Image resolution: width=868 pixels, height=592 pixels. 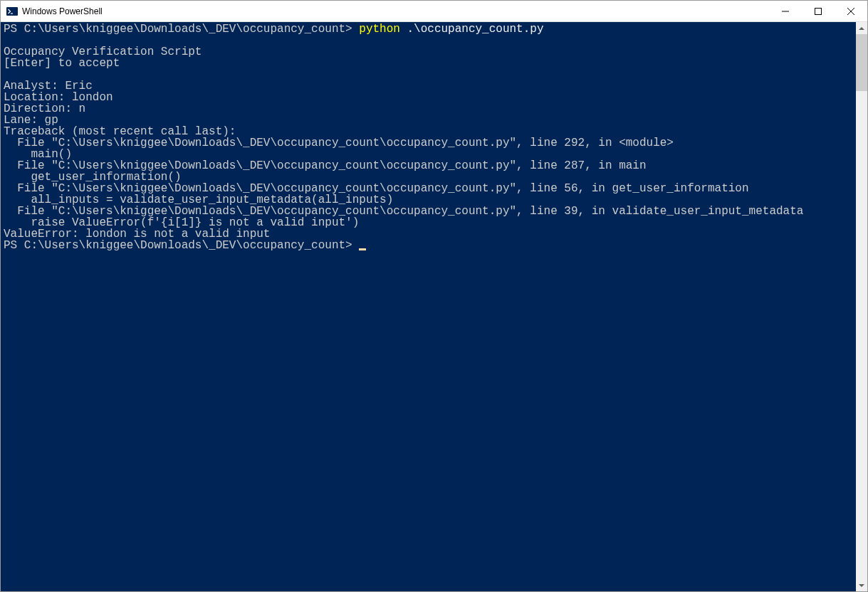 What do you see at coordinates (434, 11) in the screenshot?
I see `window-titlebar: Windows PowerShell` at bounding box center [434, 11].